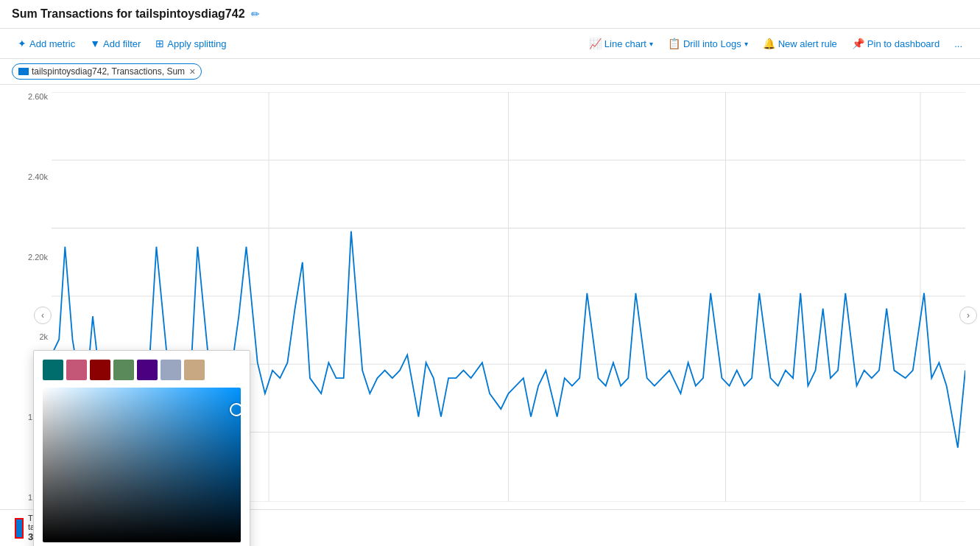  What do you see at coordinates (708, 43) in the screenshot?
I see `drill-into-logs-button: 📋 Drill into Logs ▾` at bounding box center [708, 43].